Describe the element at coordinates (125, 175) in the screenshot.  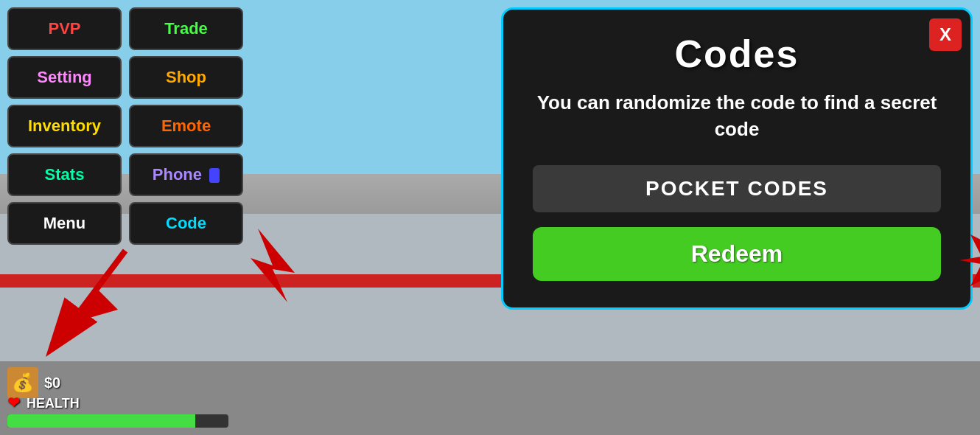
I see `button-row-4: Stats Phone` at that location.